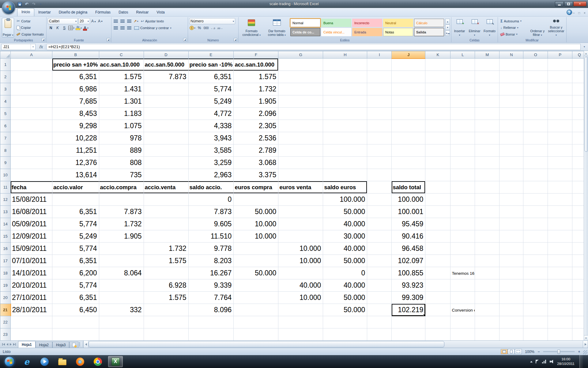 Image resolution: width=588 pixels, height=368 pixels. What do you see at coordinates (166, 249) in the screenshot?
I see `cell-D16: 1.732` at bounding box center [166, 249].